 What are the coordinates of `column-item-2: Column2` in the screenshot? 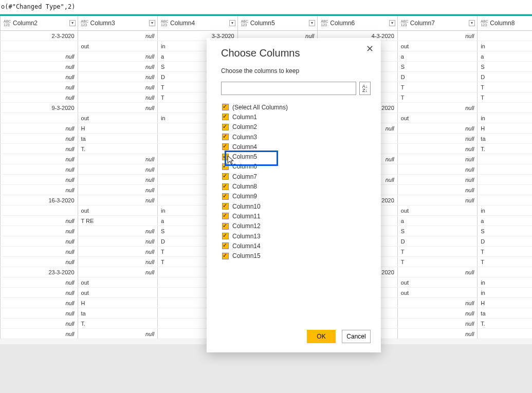 It's located at (296, 127).